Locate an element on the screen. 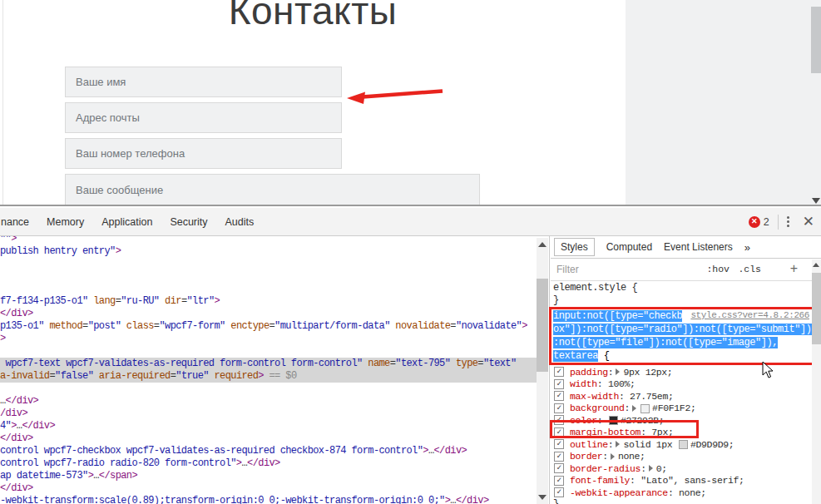 This screenshot has width=821, height=504. styles-scrollbar-thumb is located at coordinates (817, 309).